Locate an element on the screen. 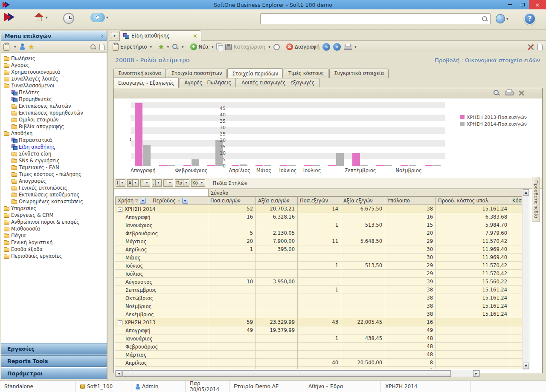 The width and height of the screenshot is (546, 392). tree-item-ενέργειες-crm: Ενέργειες & CRM is located at coordinates (54, 215).